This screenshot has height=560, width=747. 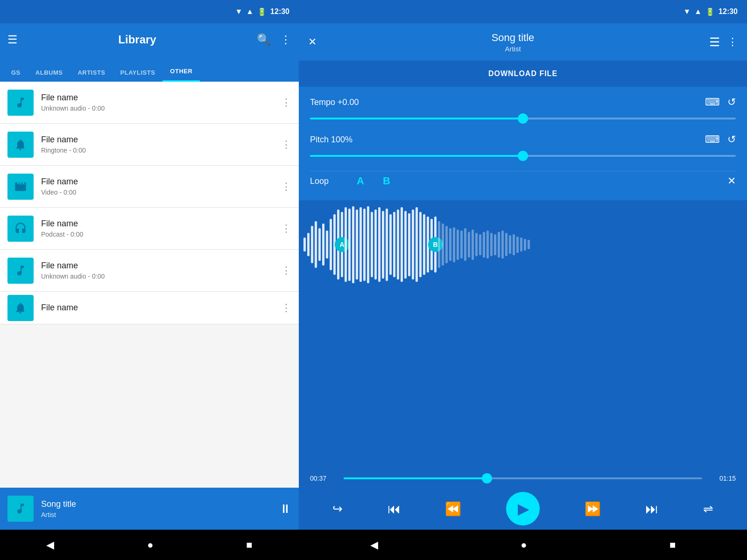 I want to click on item-icon-podcast, so click(x=21, y=229).